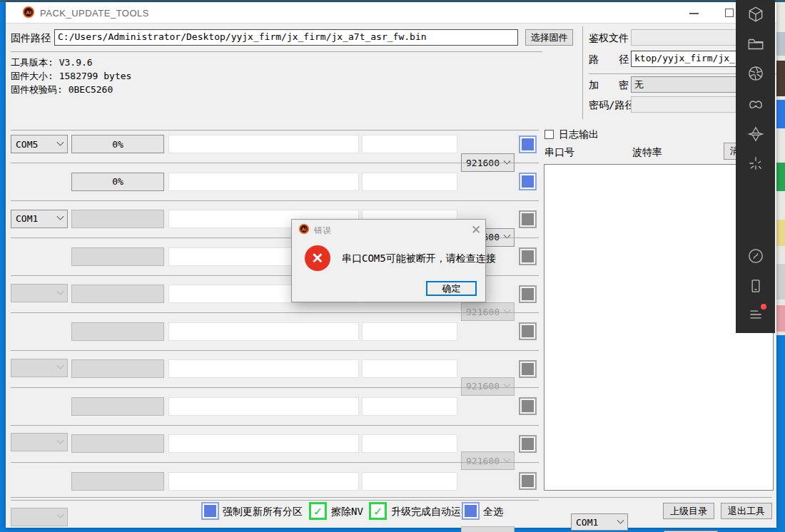 The image size is (785, 532). I want to click on minimize-icon, so click(694, 14).